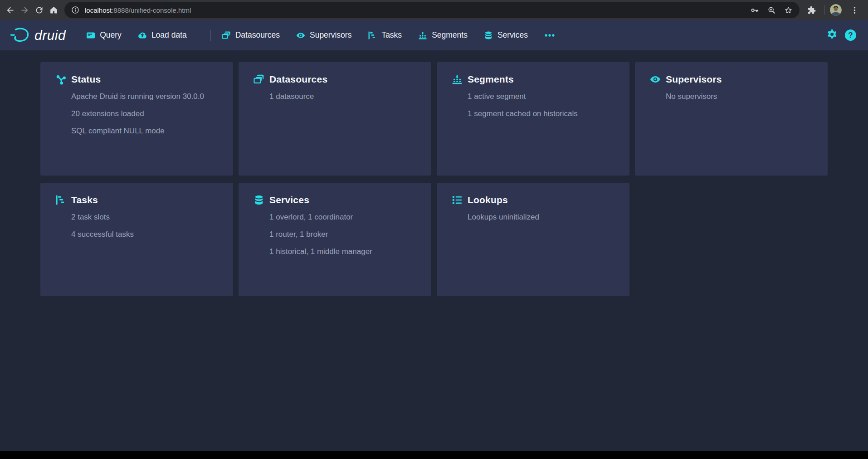 This screenshot has width=868, height=459. I want to click on card-title: Services, so click(289, 200).